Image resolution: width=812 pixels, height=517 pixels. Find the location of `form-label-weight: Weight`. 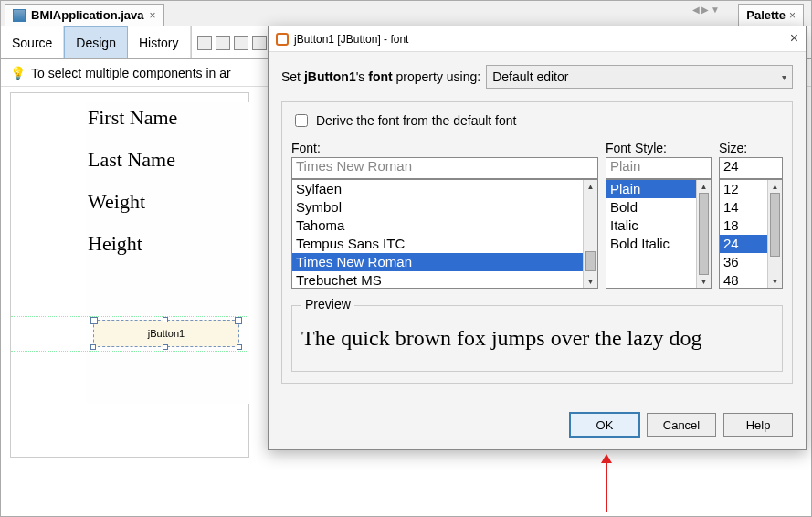

form-label-weight: Weight is located at coordinates (168, 207).